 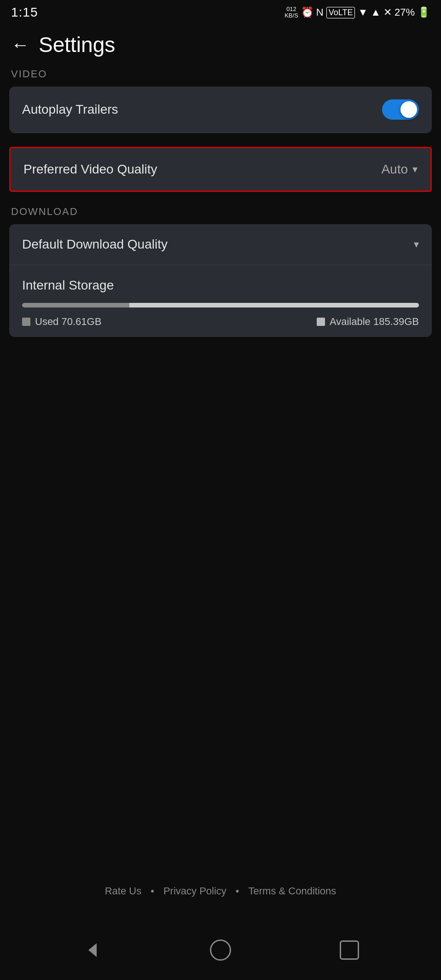 I want to click on nav-bar, so click(x=220, y=950).